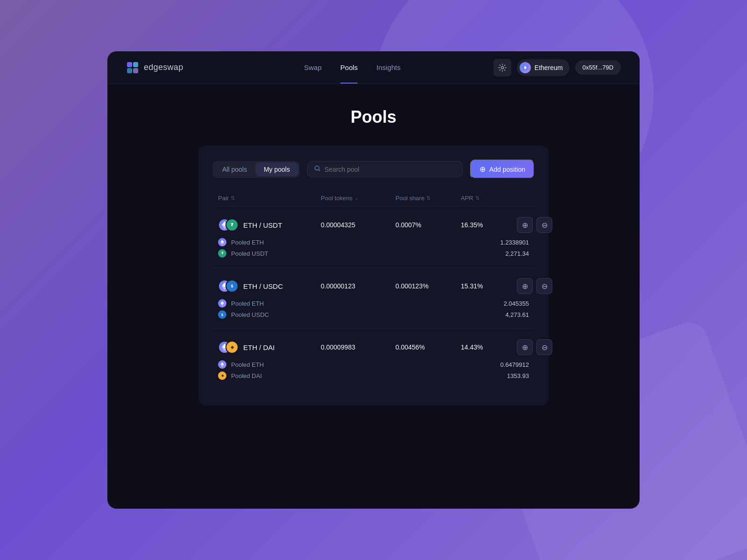 This screenshot has height=560, width=747. I want to click on controls-row: All pools My pools ⊕ Add position, so click(374, 169).